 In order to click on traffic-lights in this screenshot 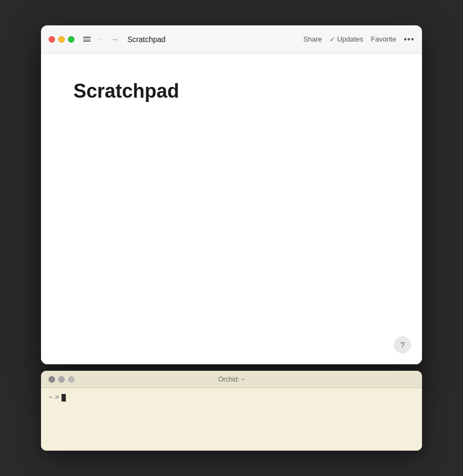, I will do `click(62, 39)`.